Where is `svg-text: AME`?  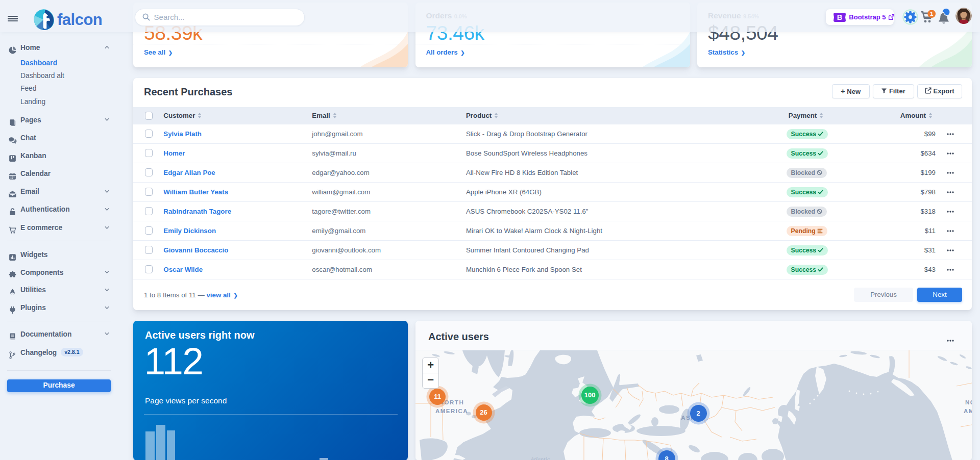
svg-text: AME is located at coordinates (968, 411).